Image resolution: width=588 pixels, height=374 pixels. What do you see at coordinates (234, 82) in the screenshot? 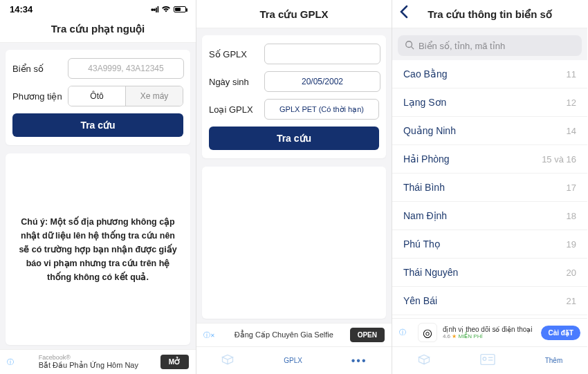
I see `dob-label: Ngày sinh` at bounding box center [234, 82].